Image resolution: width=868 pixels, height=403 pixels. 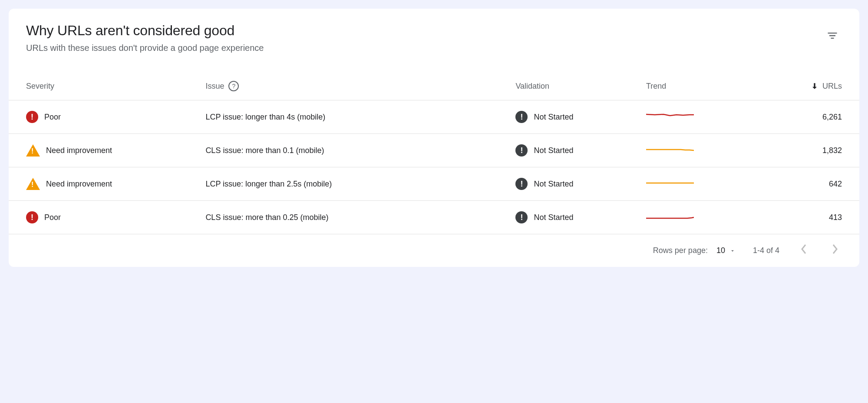 I want to click on col-header-issue: Issue ?, so click(x=360, y=86).